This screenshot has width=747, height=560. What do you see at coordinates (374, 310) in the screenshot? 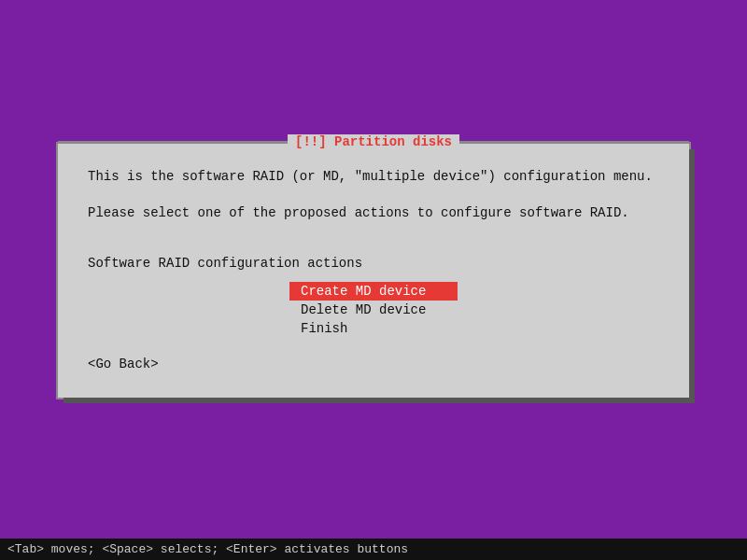
I see `menu-list: Create MD deviceDelete MD deviceFinish` at bounding box center [374, 310].